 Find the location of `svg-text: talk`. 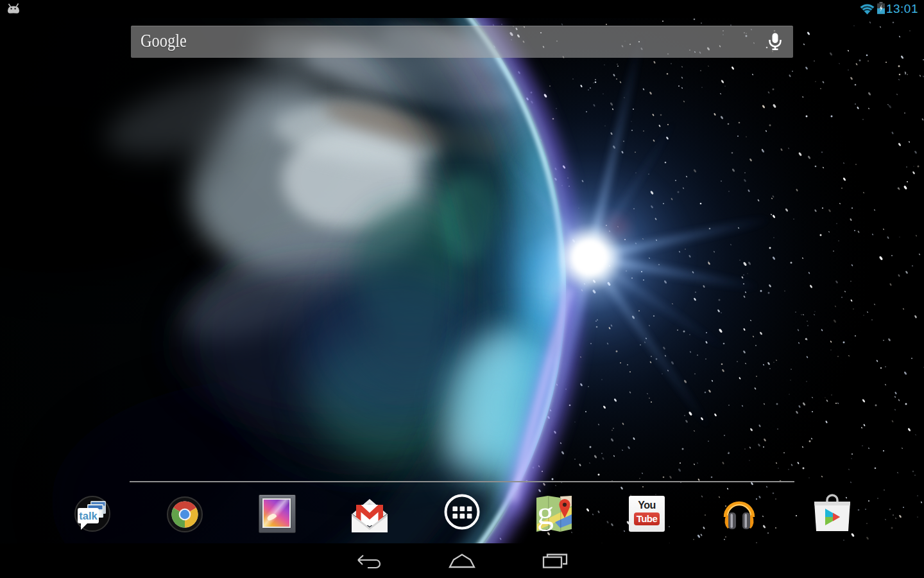

svg-text: talk is located at coordinates (89, 516).